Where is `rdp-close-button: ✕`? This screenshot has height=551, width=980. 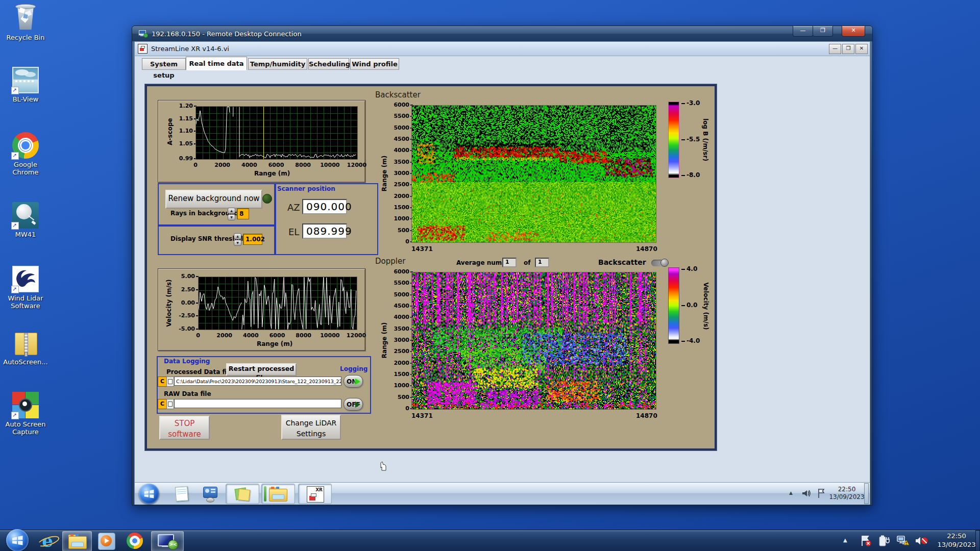
rdp-close-button: ✕ is located at coordinates (853, 32).